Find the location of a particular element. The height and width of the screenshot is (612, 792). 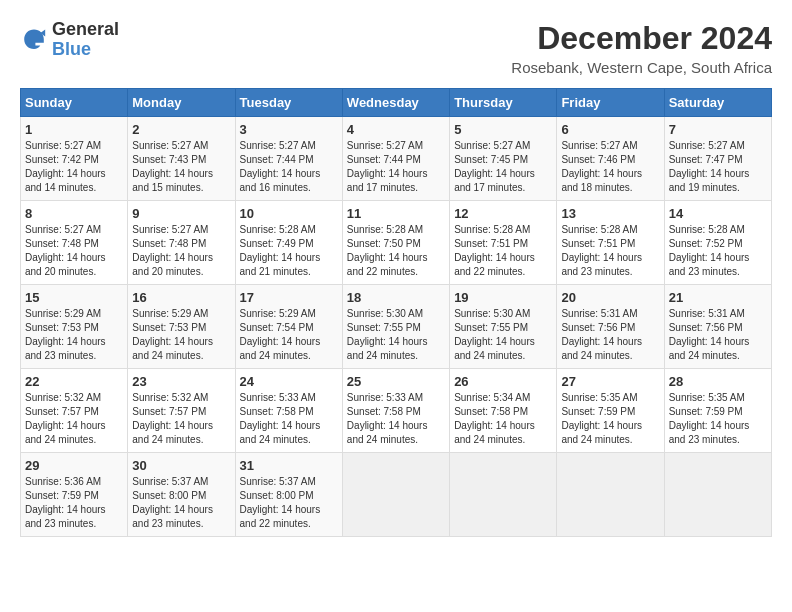

calendar-cell: 27 Sunrise: 5:35 AM Sunset: 7:59 PM Dayl… is located at coordinates (610, 411).